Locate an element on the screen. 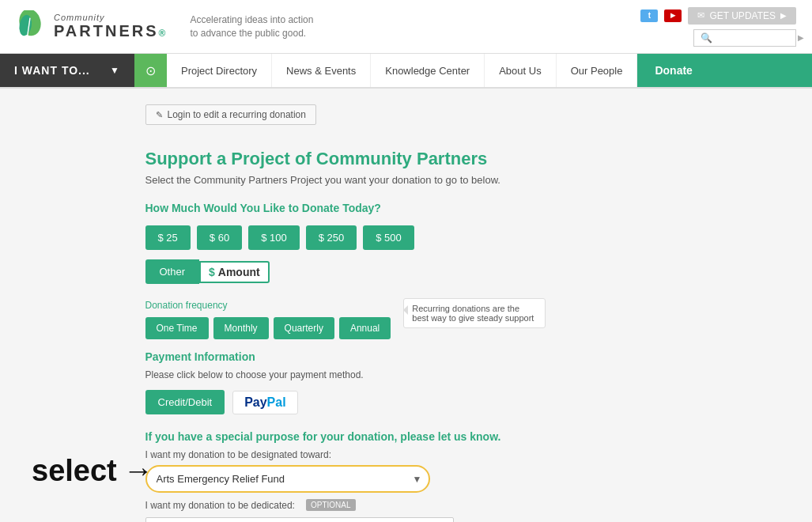 This screenshot has height=522, width=812. paypal-logo: PayPal is located at coordinates (265, 403).